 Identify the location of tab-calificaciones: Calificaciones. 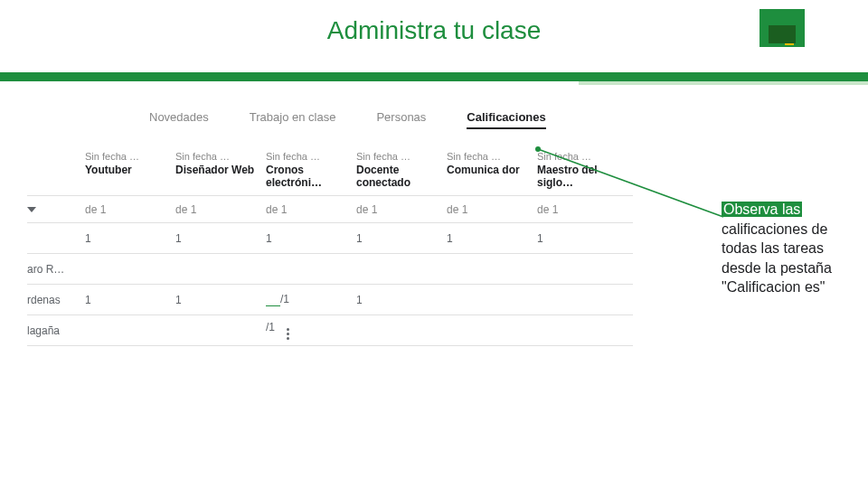
(506, 119).